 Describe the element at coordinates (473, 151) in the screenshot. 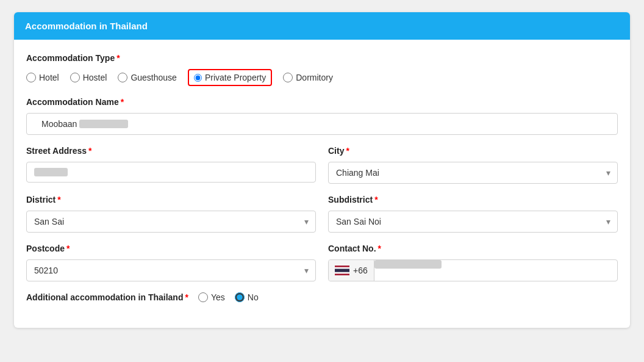

I see `city-label: City *` at that location.